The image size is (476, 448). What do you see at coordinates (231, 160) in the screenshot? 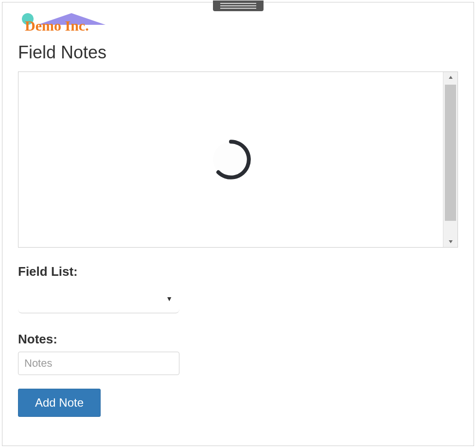
I see `loading-spinner-icon` at bounding box center [231, 160].